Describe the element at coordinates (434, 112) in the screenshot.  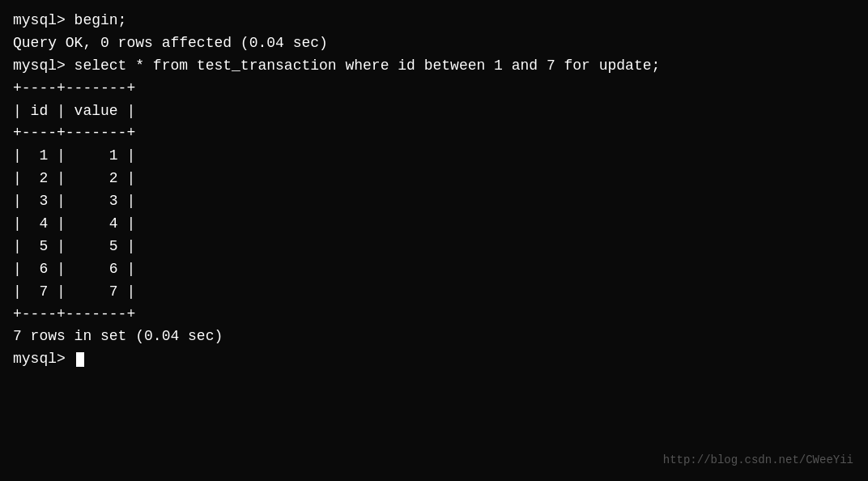
I see `terminal-line: | id | value |` at that location.